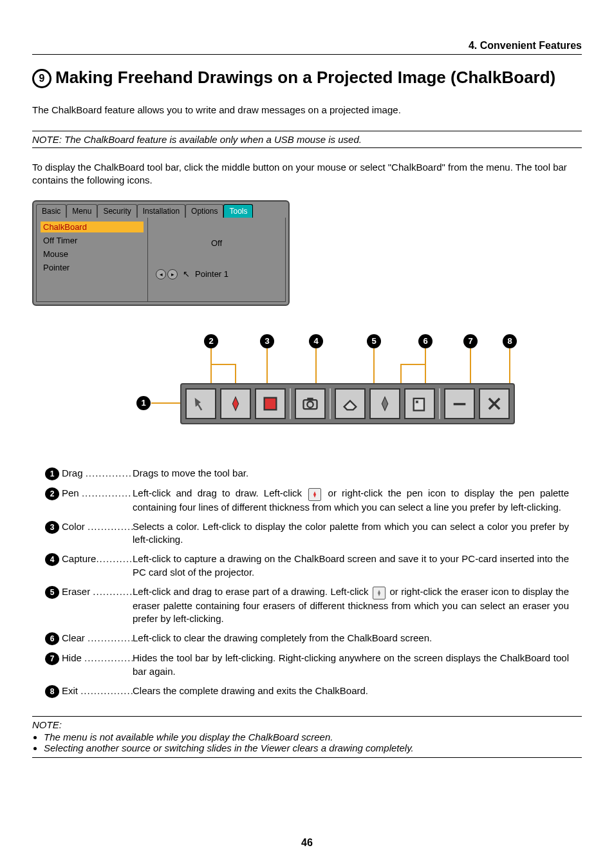  I want to click on capture-button-icon, so click(310, 404).